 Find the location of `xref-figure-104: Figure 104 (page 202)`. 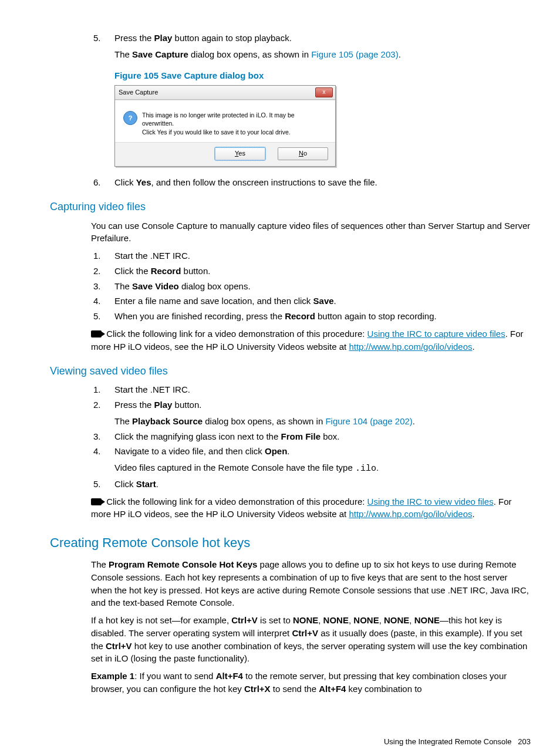

xref-figure-104: Figure 104 (page 202) is located at coordinates (369, 421).